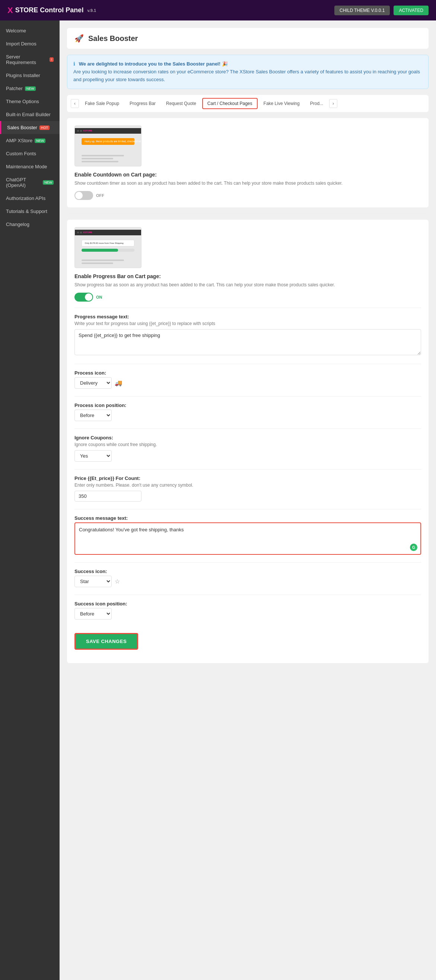  Describe the element at coordinates (248, 479) in the screenshot. I see `price-count-label: Price {{Et_price}} For Count:` at that location.